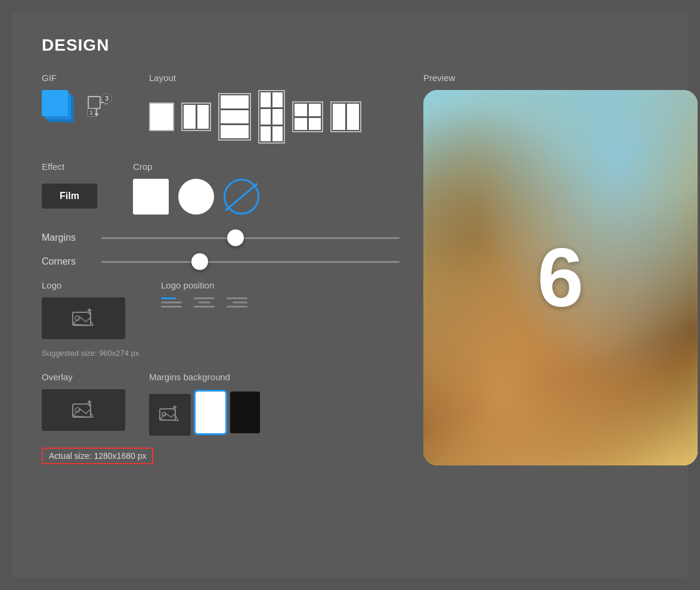 This screenshot has height=590, width=700. What do you see at coordinates (83, 410) in the screenshot?
I see `overlay-upload-button` at bounding box center [83, 410].